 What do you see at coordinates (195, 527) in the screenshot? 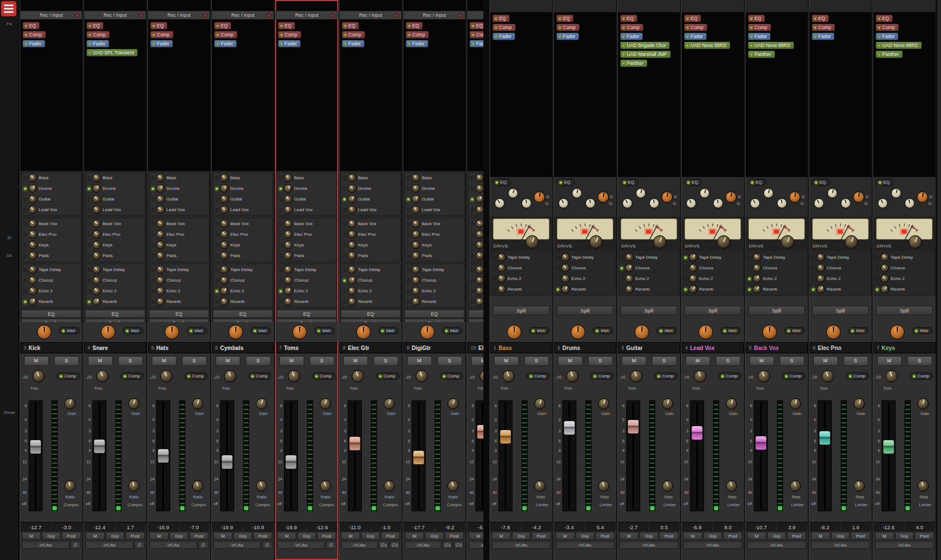
I see `meter-peak-readout: -7.0` at bounding box center [195, 527].